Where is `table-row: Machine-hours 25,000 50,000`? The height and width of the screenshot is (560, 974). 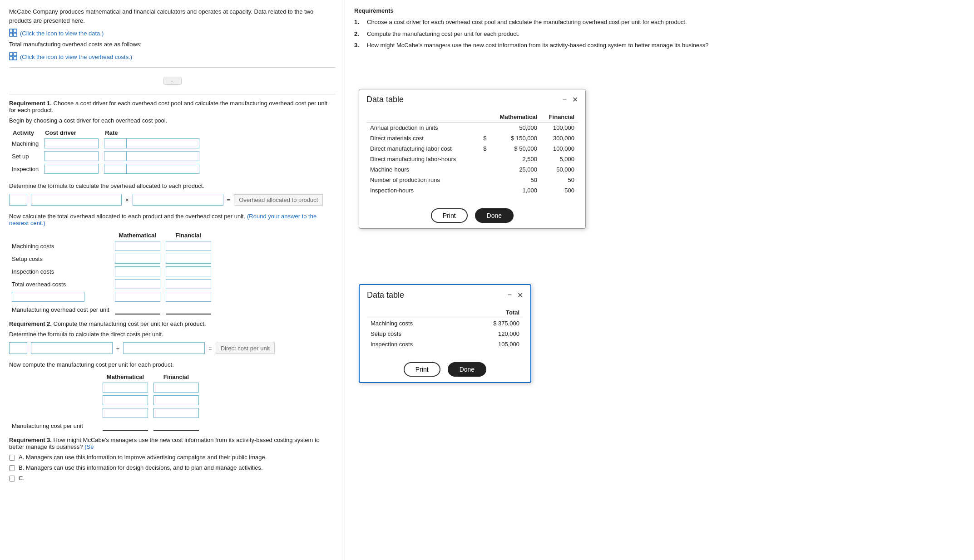
table-row: Machine-hours 25,000 50,000 is located at coordinates (472, 170).